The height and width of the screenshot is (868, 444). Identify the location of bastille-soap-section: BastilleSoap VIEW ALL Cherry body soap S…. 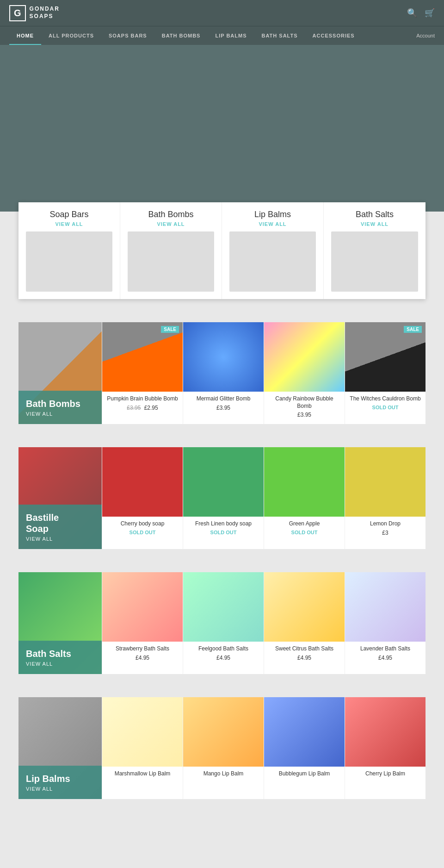
(222, 498).